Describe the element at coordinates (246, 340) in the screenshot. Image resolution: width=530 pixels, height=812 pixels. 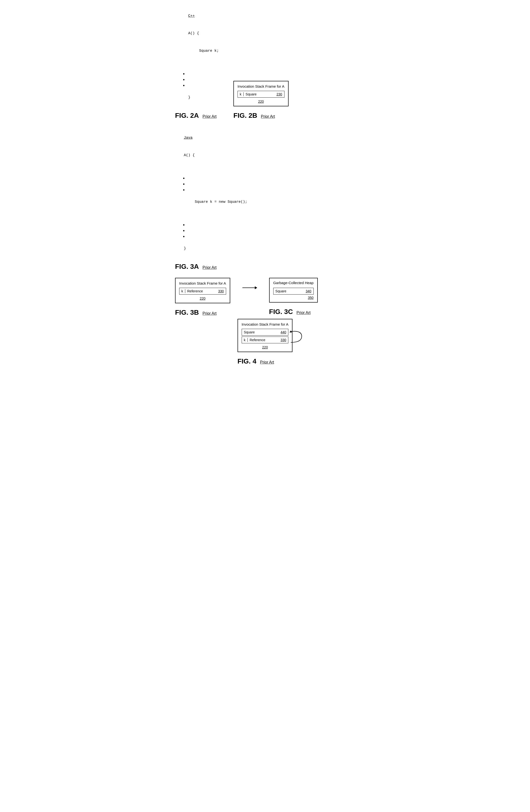
I see `fig-4-key: k` at that location.